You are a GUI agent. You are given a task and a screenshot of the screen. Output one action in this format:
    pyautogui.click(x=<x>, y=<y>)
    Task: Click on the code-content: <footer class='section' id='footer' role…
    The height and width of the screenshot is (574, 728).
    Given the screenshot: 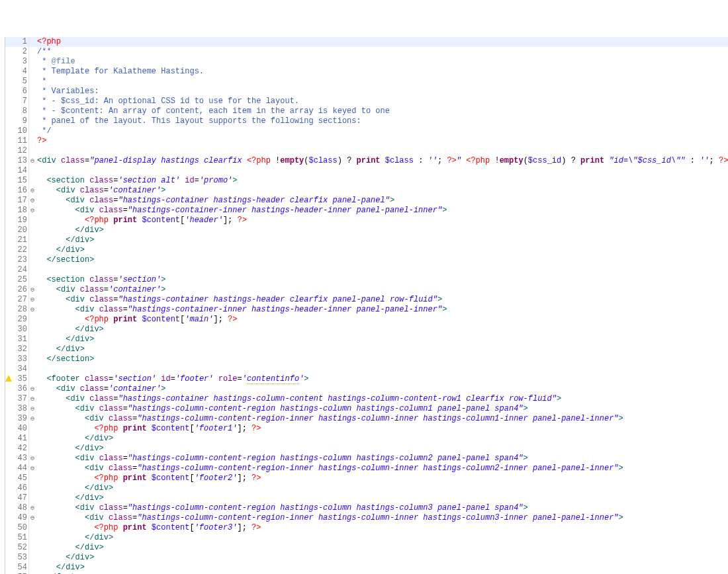 What is the action you would take?
    pyautogui.click(x=382, y=380)
    